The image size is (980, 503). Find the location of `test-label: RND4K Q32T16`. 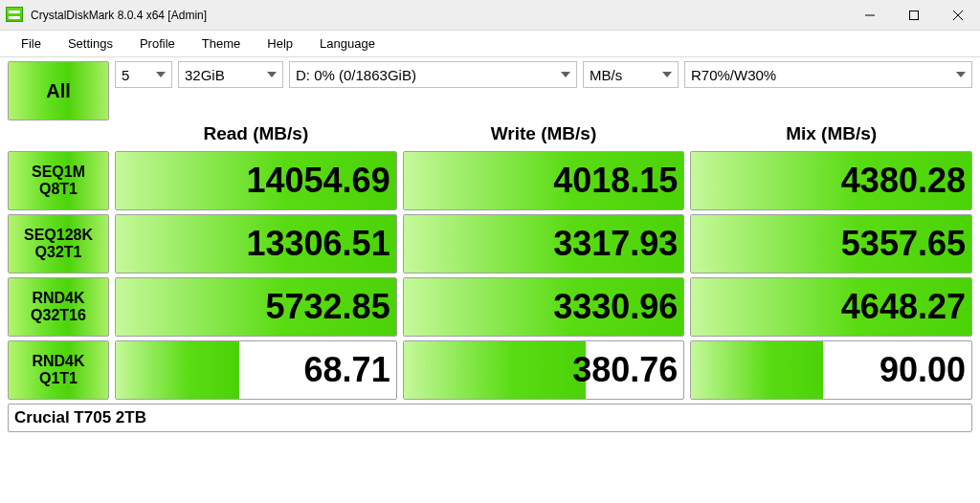

test-label: RND4K Q32T16 is located at coordinates (58, 306).